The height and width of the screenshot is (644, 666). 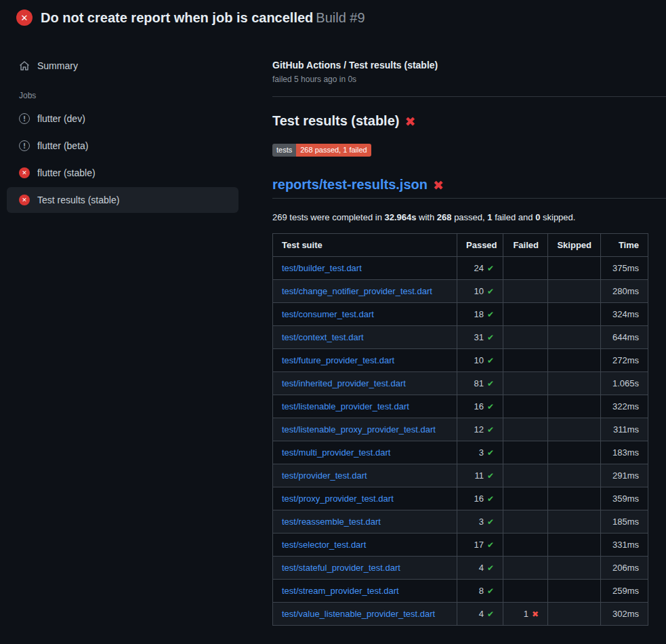 What do you see at coordinates (461, 614) in the screenshot?
I see `table-row: test/value_listenable_provider_test.dart…` at bounding box center [461, 614].